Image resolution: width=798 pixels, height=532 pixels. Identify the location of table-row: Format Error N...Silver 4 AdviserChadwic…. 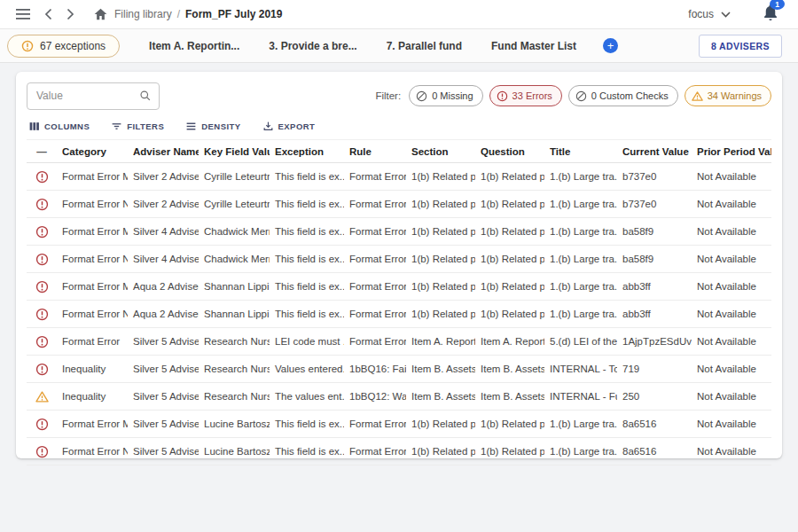
(399, 259).